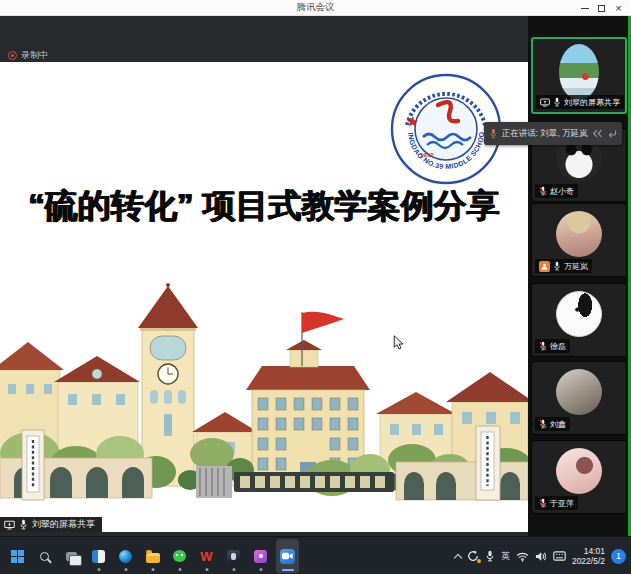  Describe the element at coordinates (44, 556) in the screenshot. I see `search-icon` at that location.